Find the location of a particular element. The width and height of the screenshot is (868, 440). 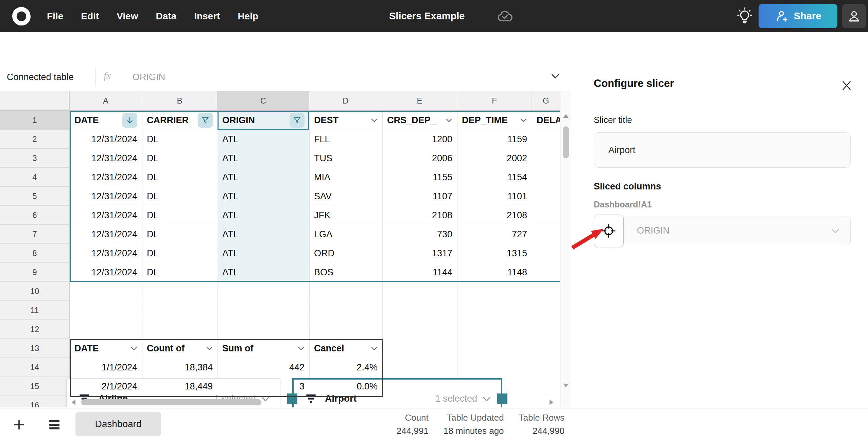

table-cell: 727 is located at coordinates (494, 234).